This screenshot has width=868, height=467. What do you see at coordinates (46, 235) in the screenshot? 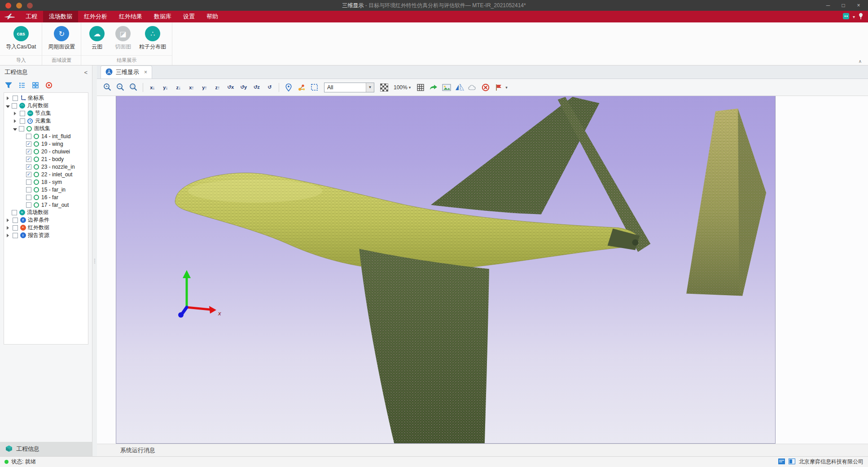
I see `tree-item-report-resources: i报告资源` at bounding box center [46, 235].